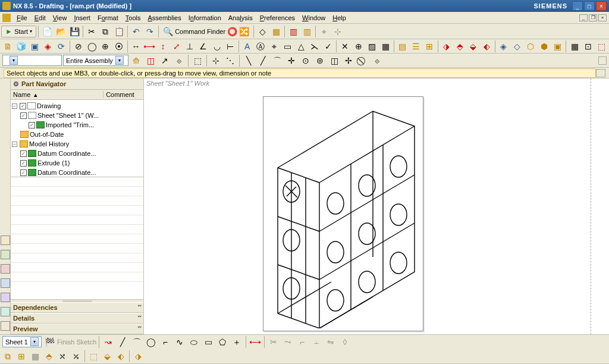 This screenshot has width=609, height=364. I want to click on close-button: ×, so click(601, 6).